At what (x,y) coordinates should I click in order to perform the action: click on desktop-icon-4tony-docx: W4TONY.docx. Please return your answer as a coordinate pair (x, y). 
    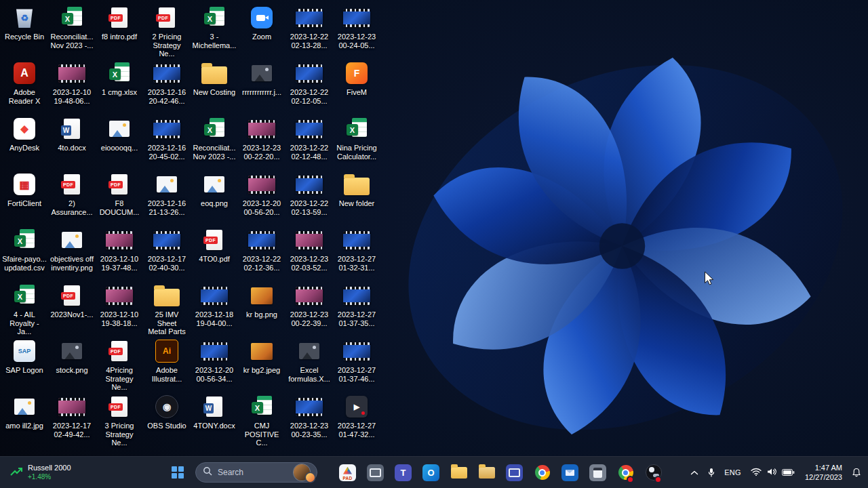
    Looking at the image, I should click on (214, 412).